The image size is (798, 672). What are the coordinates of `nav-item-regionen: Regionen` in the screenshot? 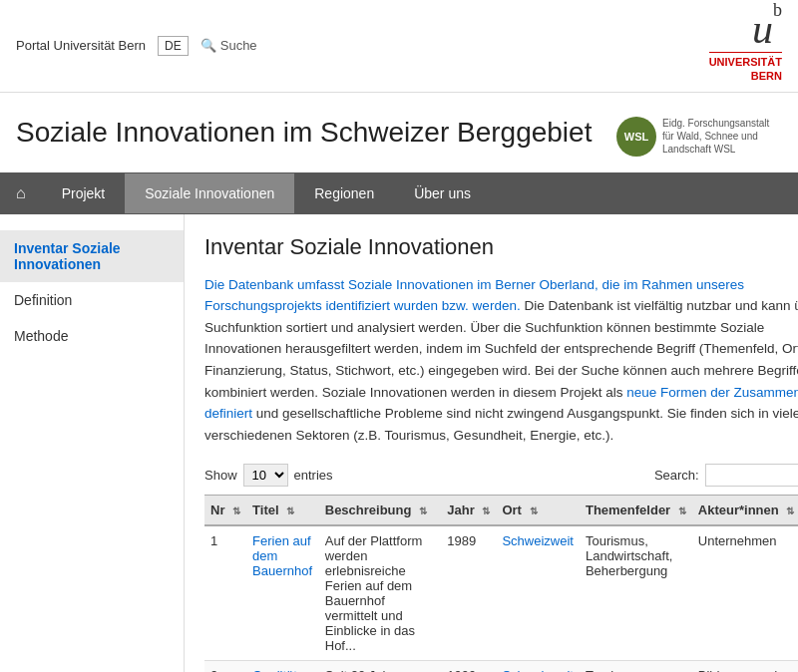 It's located at (344, 193).